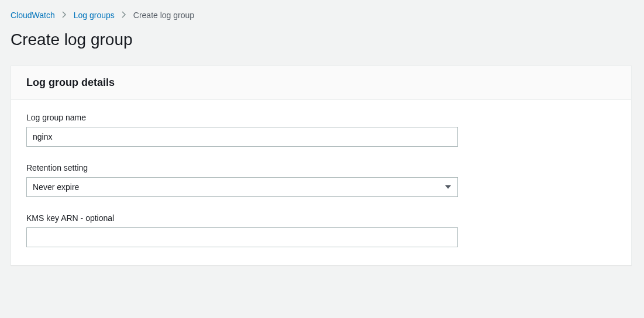 This screenshot has height=318, width=644. Describe the element at coordinates (321, 117) in the screenshot. I see `log-group-name-label: Log group name` at that location.